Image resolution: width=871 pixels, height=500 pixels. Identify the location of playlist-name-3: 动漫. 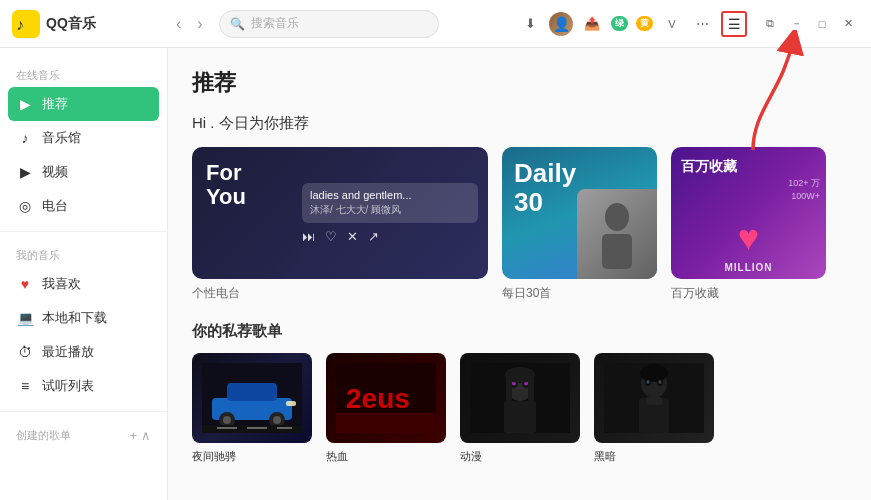
(520, 456).